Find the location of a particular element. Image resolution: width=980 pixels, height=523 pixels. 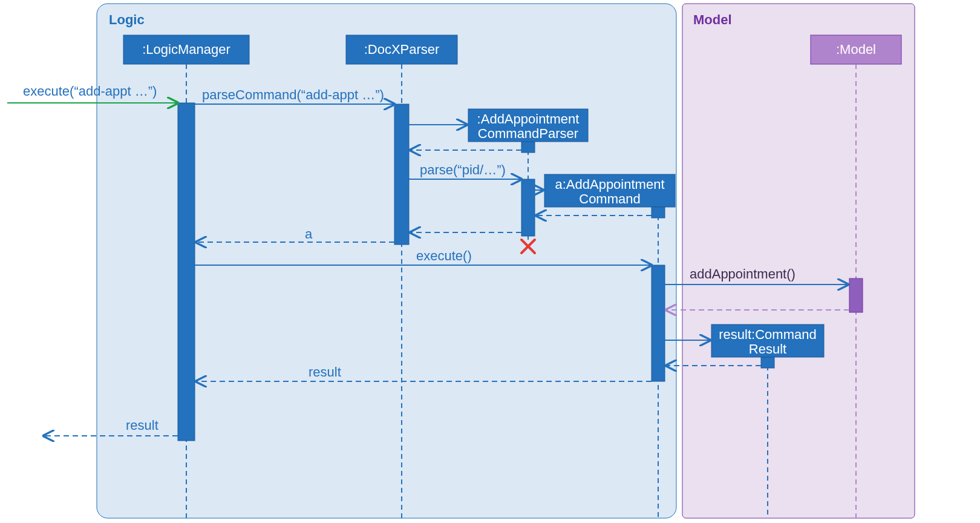

msg-parse-command-label: parseCommand(“add-appt …”) is located at coordinates (293, 94).